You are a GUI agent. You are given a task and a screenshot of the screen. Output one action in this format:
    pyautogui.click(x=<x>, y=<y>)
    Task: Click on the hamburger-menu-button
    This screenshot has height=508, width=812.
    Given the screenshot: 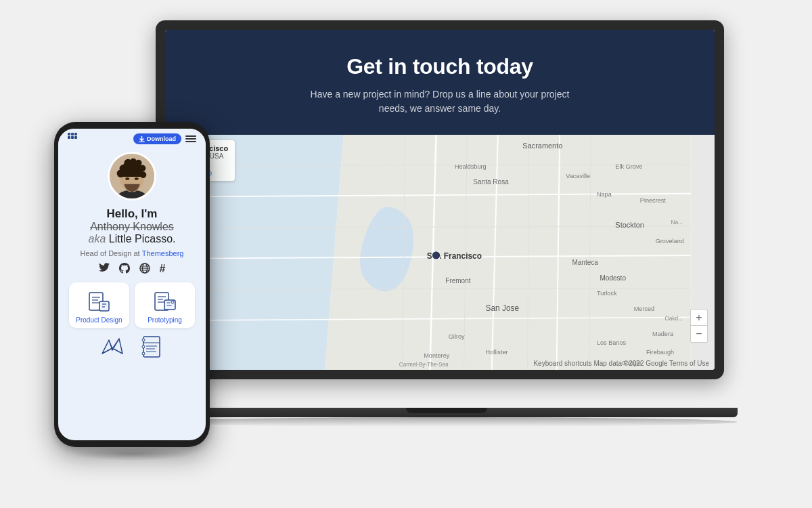 What is the action you would take?
    pyautogui.click(x=191, y=139)
    